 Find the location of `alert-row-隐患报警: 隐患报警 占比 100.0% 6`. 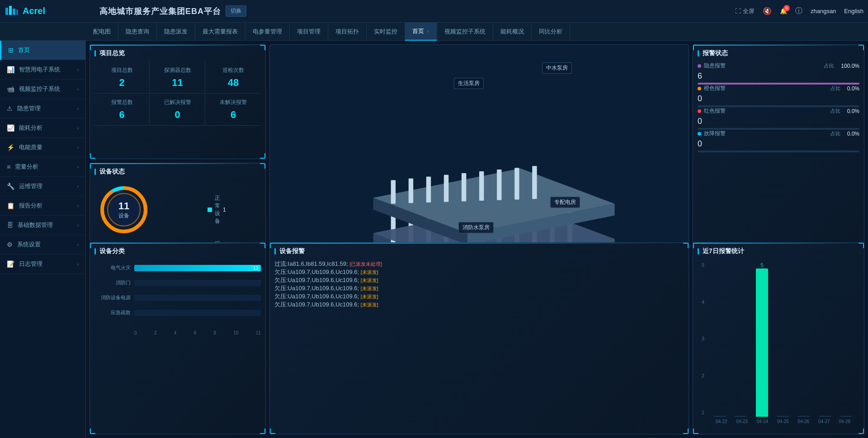

alert-row-隐患报警: 隐患报警 占比 100.0% 6 is located at coordinates (778, 73).